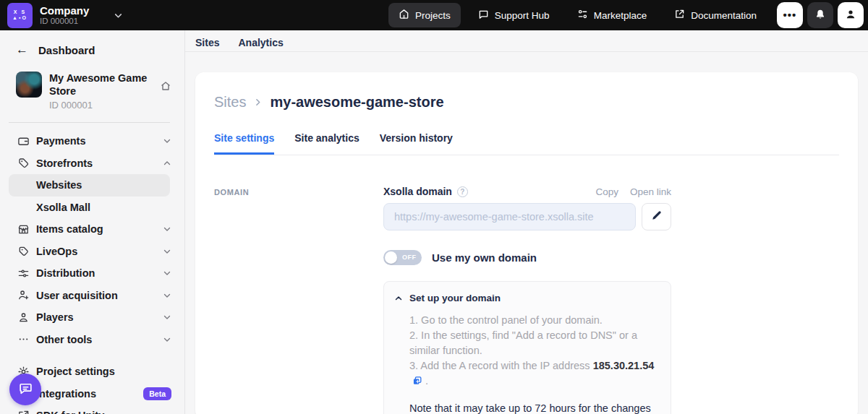 The image size is (868, 414). What do you see at coordinates (790, 15) in the screenshot?
I see `ellipsis-icon: •••` at bounding box center [790, 15].